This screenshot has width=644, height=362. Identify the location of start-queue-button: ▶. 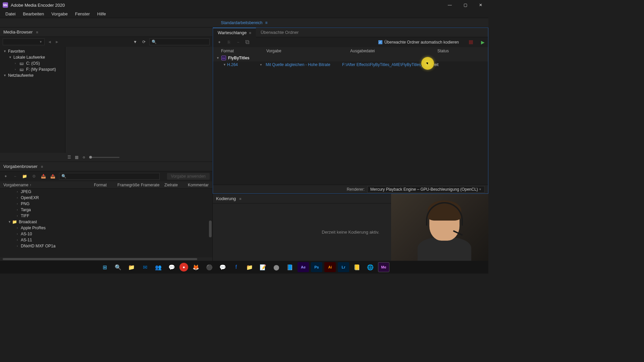
(483, 42).